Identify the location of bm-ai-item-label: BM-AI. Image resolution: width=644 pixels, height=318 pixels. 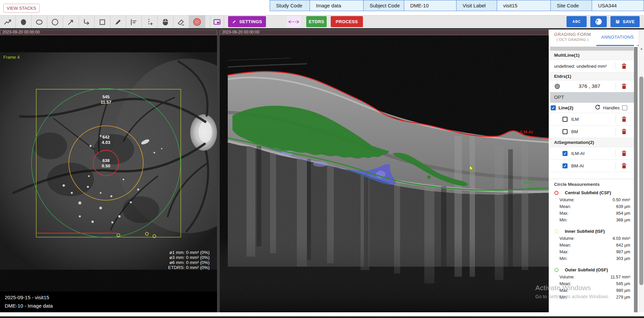
(578, 166).